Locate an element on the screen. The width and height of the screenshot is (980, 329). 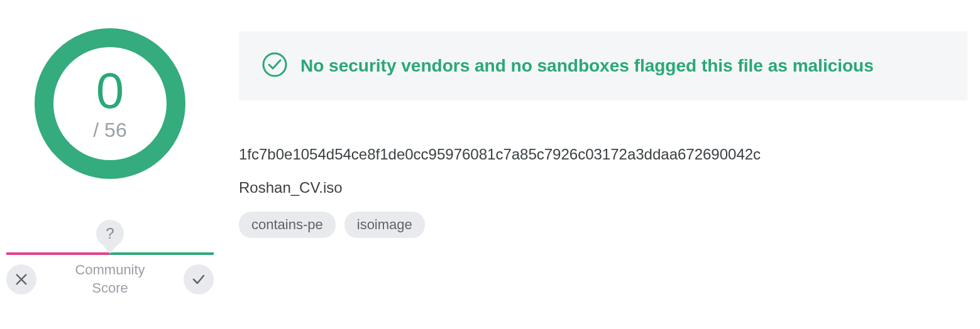
detection-total: / 56 is located at coordinates (109, 131).